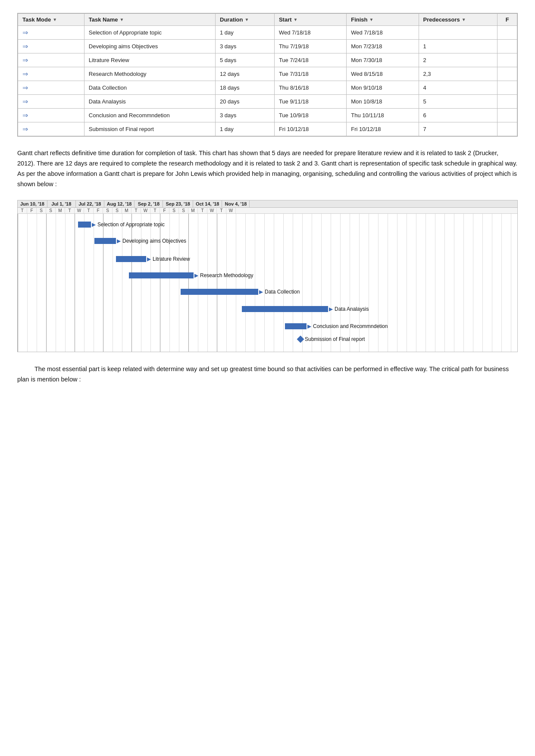 This screenshot has height=756, width=535. What do you see at coordinates (245, 129) in the screenshot?
I see `cell-duration-7: 1 day` at bounding box center [245, 129].